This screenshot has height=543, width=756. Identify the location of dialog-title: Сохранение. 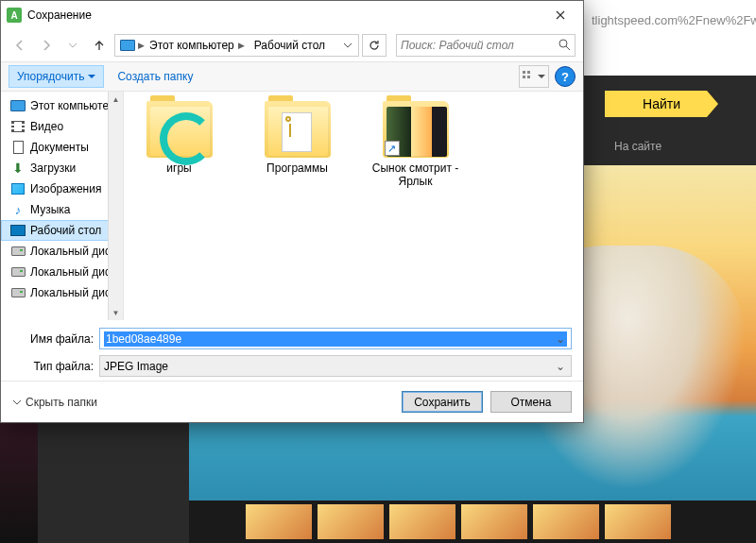
(284, 15).